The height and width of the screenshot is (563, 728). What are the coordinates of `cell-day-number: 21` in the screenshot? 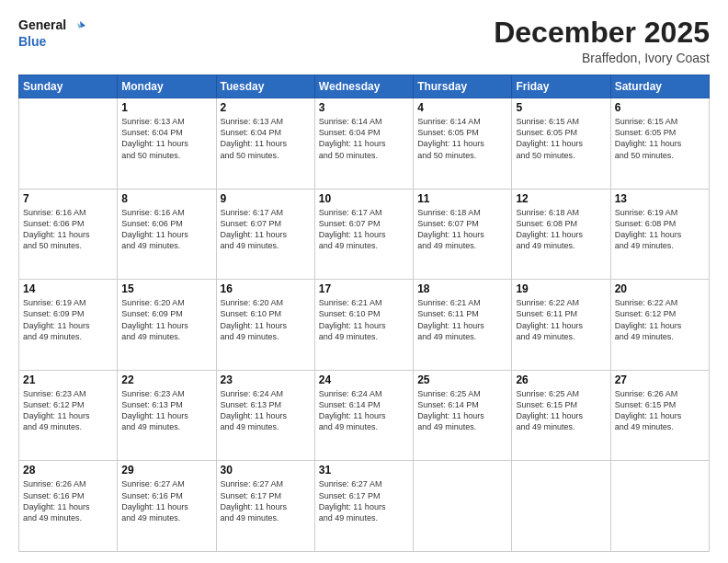 It's located at (68, 380).